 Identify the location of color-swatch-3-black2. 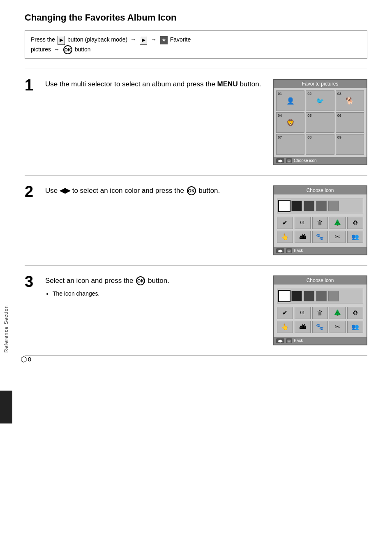
(309, 296).